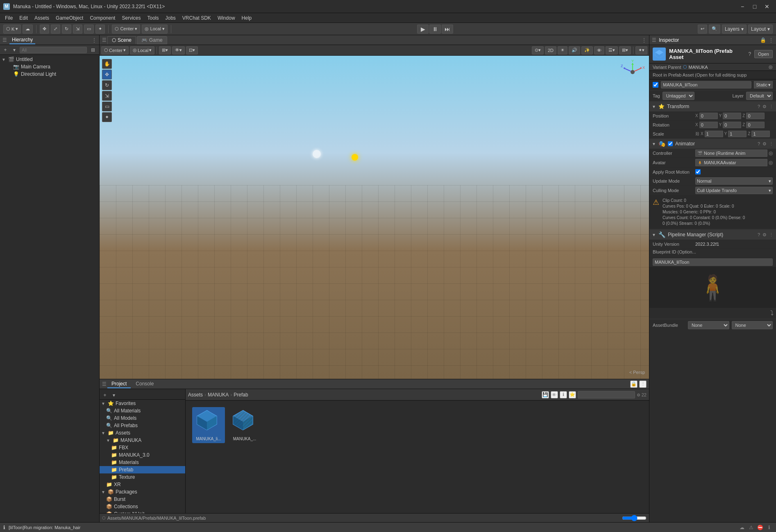  Describe the element at coordinates (143, 507) in the screenshot. I see `collections-item: 📦 Collections` at that location.